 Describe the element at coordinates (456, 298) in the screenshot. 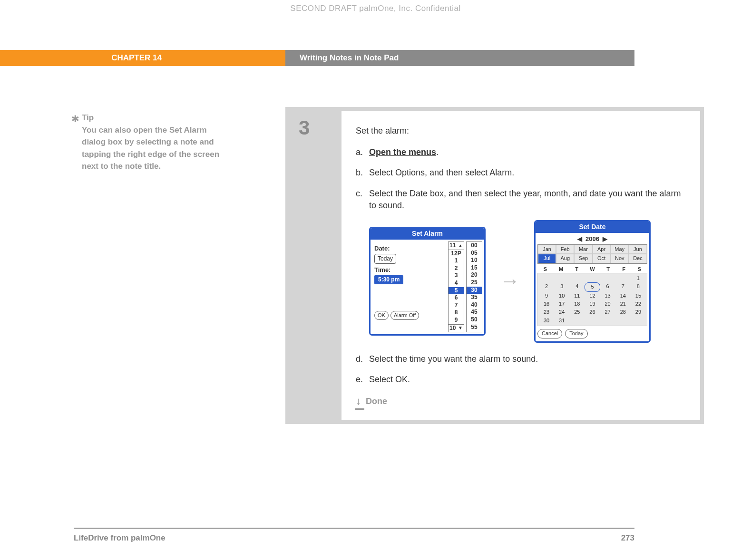

I see `hour-6: 6` at that location.